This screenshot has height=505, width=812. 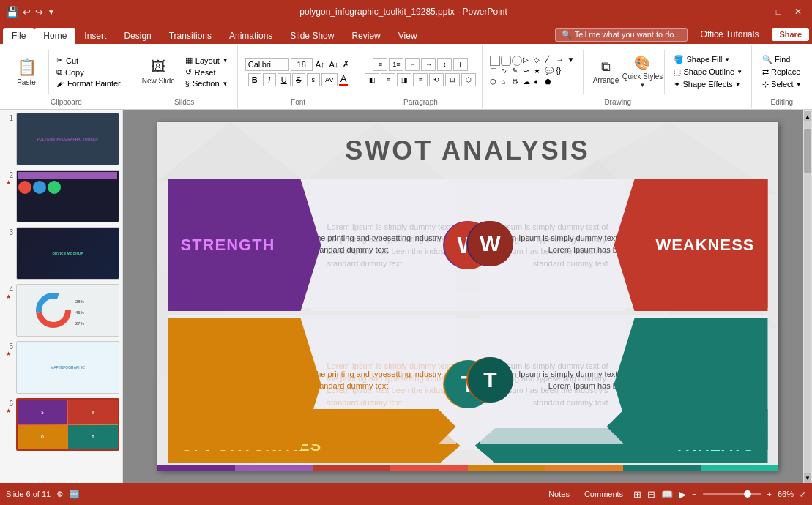 I want to click on decrease-indent-button: ←, so click(x=412, y=64).